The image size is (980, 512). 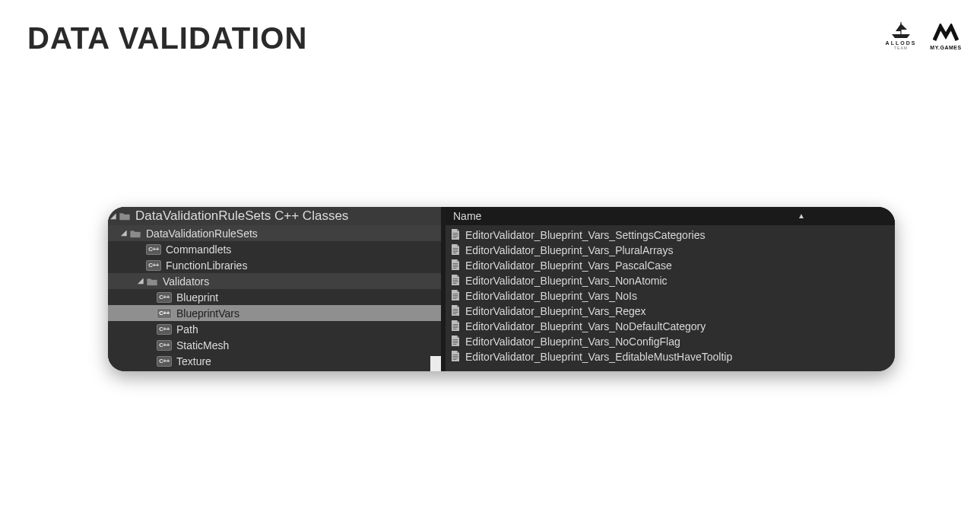 What do you see at coordinates (242, 216) in the screenshot?
I see `tree-root-label: DataValidationRuleSets C++ Classes` at bounding box center [242, 216].